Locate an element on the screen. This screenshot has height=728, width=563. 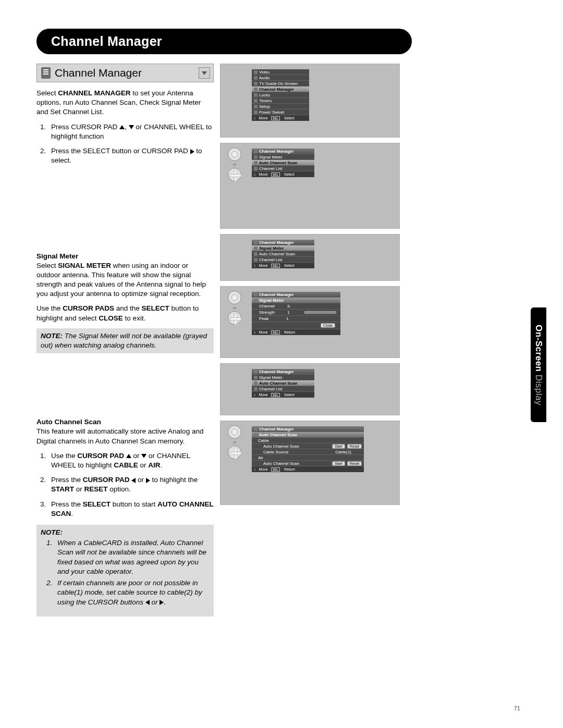
signal-meter-heading: Signal Meter is located at coordinates (125, 256).